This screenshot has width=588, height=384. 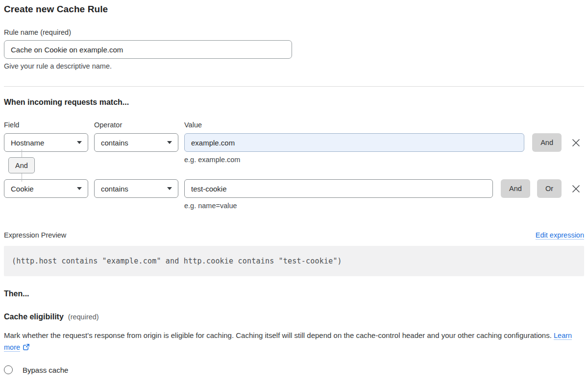 What do you see at coordinates (560, 235) in the screenshot?
I see `edit-expression-link: Edit expression` at bounding box center [560, 235].